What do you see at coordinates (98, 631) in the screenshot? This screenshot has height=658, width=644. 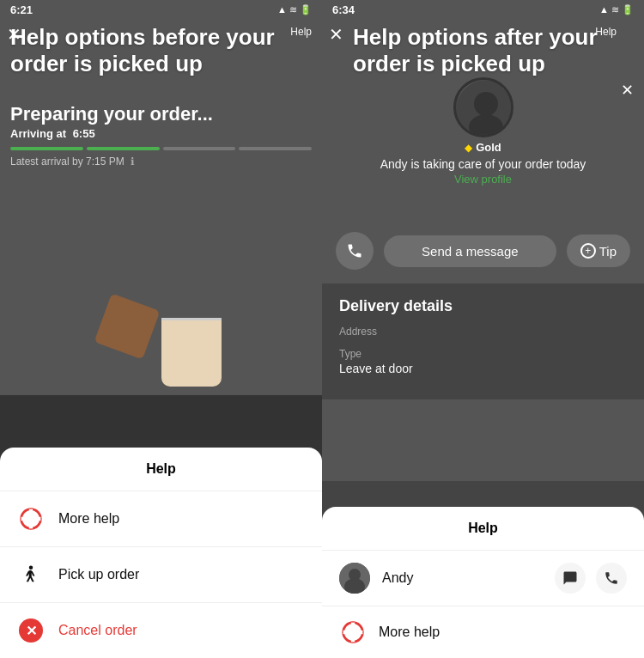 I see `cancel-label: Cancel order` at bounding box center [98, 631].